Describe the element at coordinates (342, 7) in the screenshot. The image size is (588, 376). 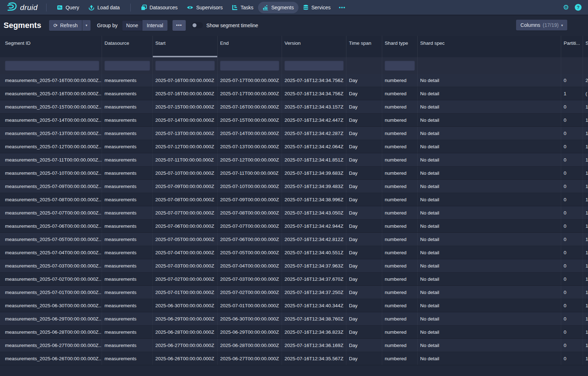
I see `nav-more-button: •••` at that location.